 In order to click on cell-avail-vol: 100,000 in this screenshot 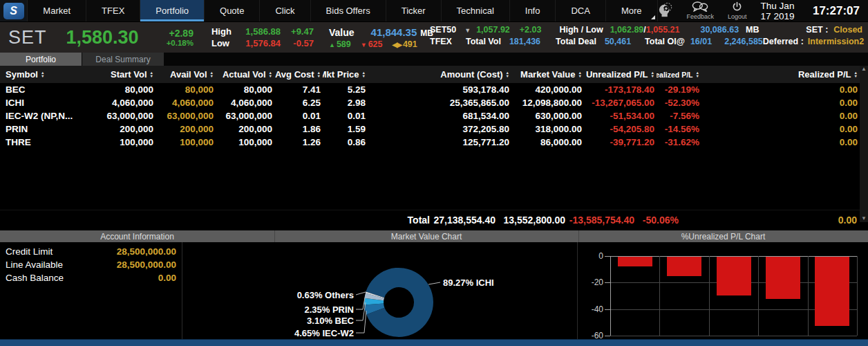, I will do `click(185, 143)`.